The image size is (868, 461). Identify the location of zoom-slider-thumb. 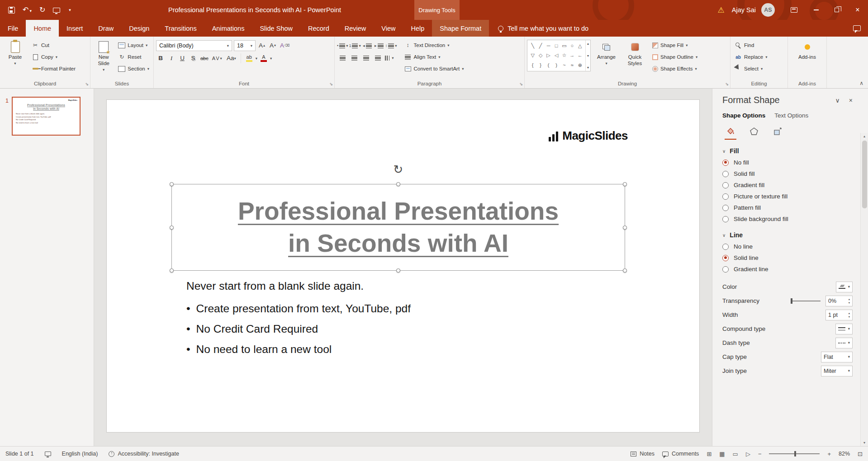
(795, 454).